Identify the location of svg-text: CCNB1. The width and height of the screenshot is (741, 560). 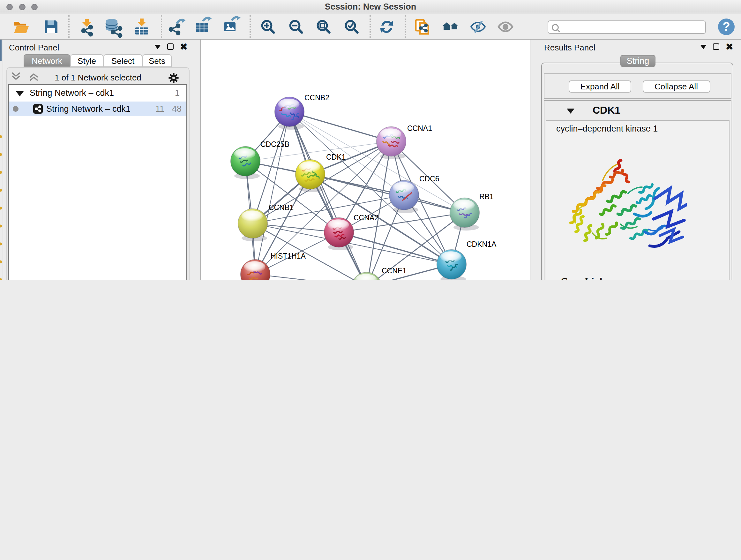
(281, 208).